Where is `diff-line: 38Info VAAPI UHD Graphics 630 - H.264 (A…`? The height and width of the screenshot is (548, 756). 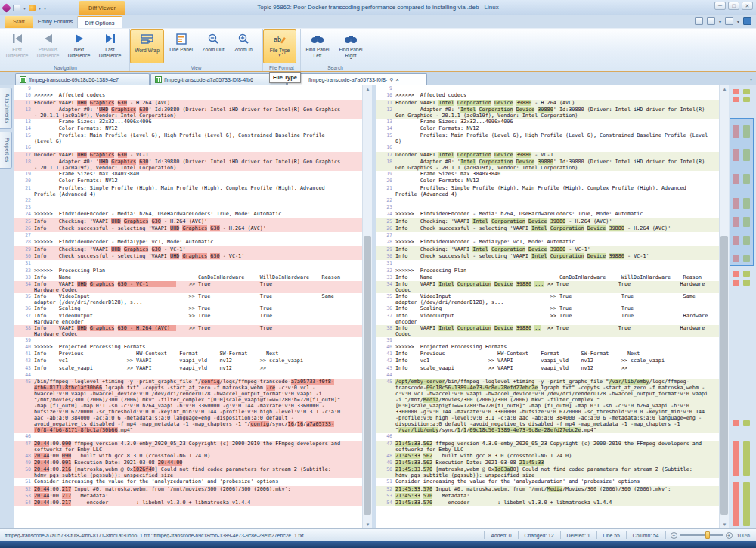 diff-line: 38Info VAAPI UHD Graphics 630 - H.264 (A… is located at coordinates (188, 331).